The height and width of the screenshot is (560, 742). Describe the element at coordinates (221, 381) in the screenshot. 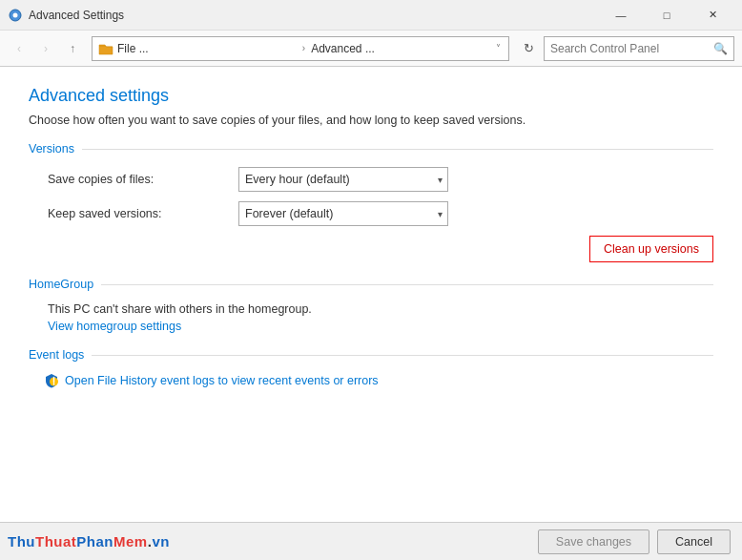

I see `event-logs-link: Open File History event logs to view rec…` at that location.